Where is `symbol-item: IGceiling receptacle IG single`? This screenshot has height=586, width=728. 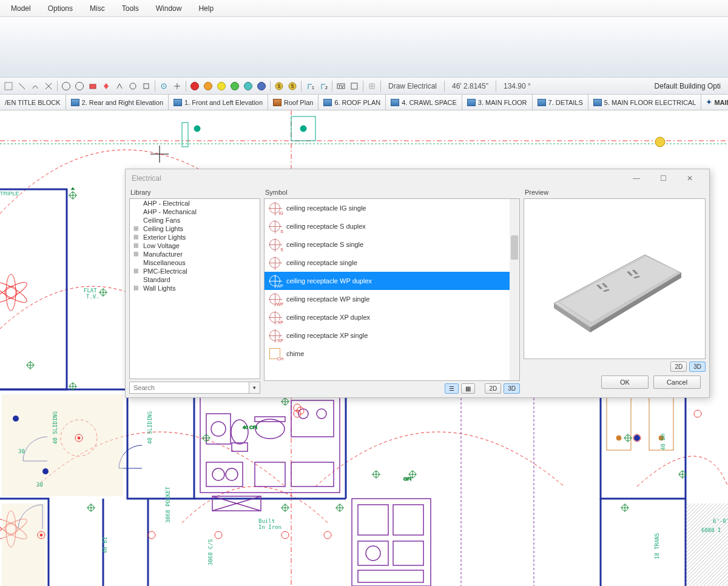
symbol-item: IGceiling receptacle IG single is located at coordinates (392, 208).